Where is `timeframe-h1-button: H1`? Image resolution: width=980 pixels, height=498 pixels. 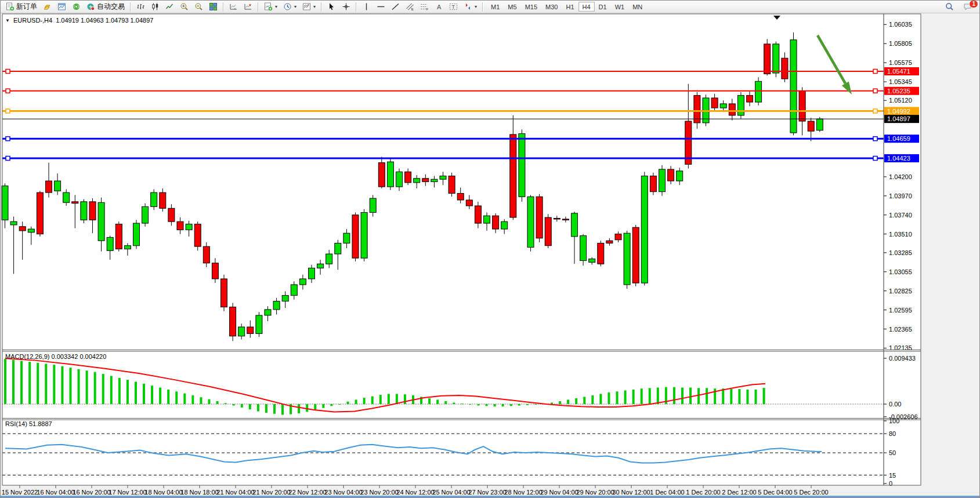 timeframe-h1-button: H1 is located at coordinates (570, 7).